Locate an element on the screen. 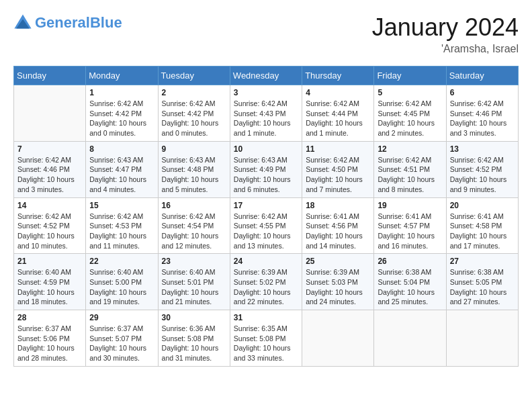 This screenshot has width=532, height=411. day-sun-info: Sunrise: 6:38 AMSunset: 5:05 PMDaylight:… is located at coordinates (482, 287).